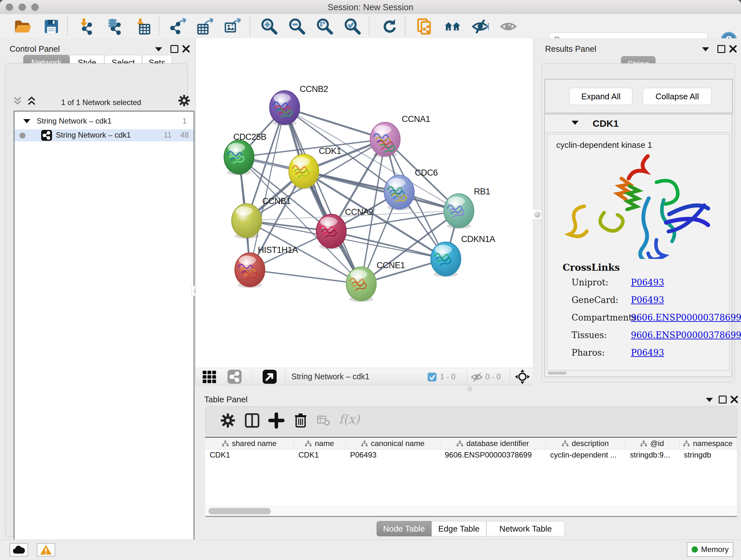 The width and height of the screenshot is (741, 560). Describe the element at coordinates (27, 121) in the screenshot. I see `tree-expand-icon` at that location.